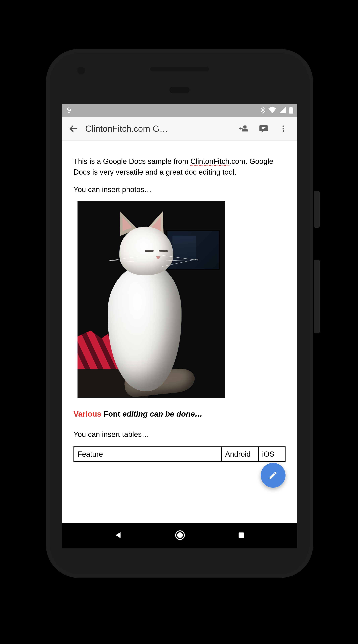 The height and width of the screenshot is (644, 358). What do you see at coordinates (88, 414) in the screenshot?
I see `text-red-bold: Various` at bounding box center [88, 414].